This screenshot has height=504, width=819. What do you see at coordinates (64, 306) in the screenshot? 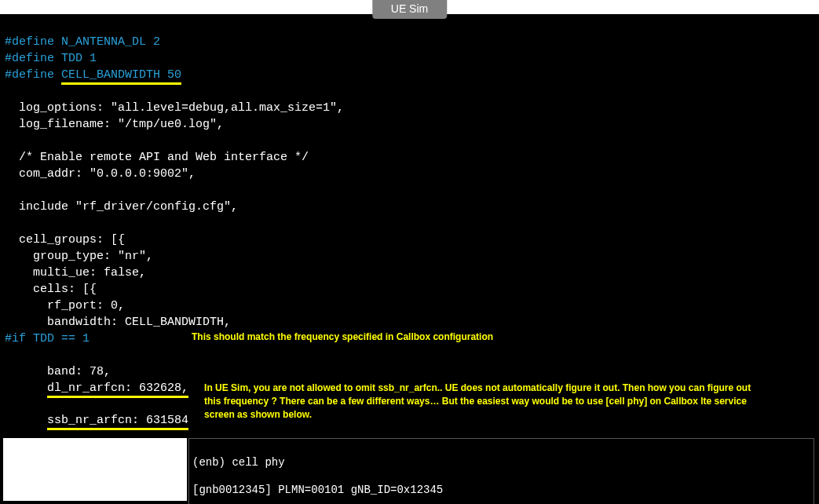
I see `rf-port: rf_port: 0,` at bounding box center [64, 306].